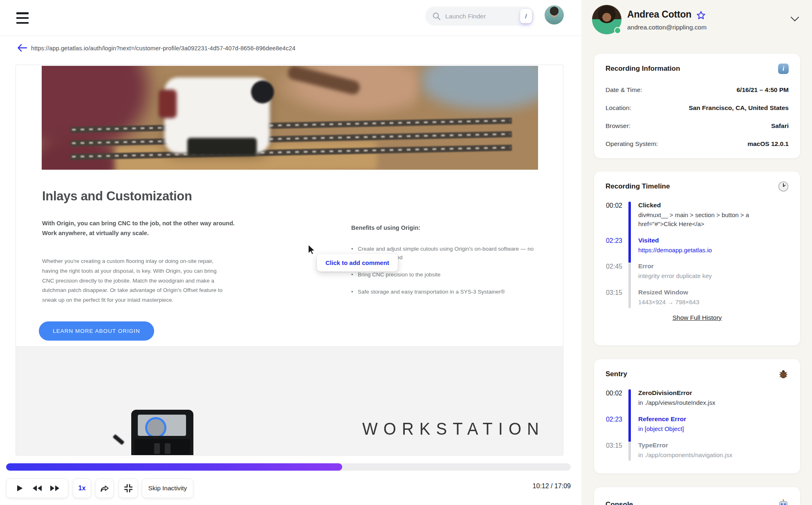 This screenshot has height=505, width=812. Describe the element at coordinates (289, 467) in the screenshot. I see `playback-progress-bar` at that location.